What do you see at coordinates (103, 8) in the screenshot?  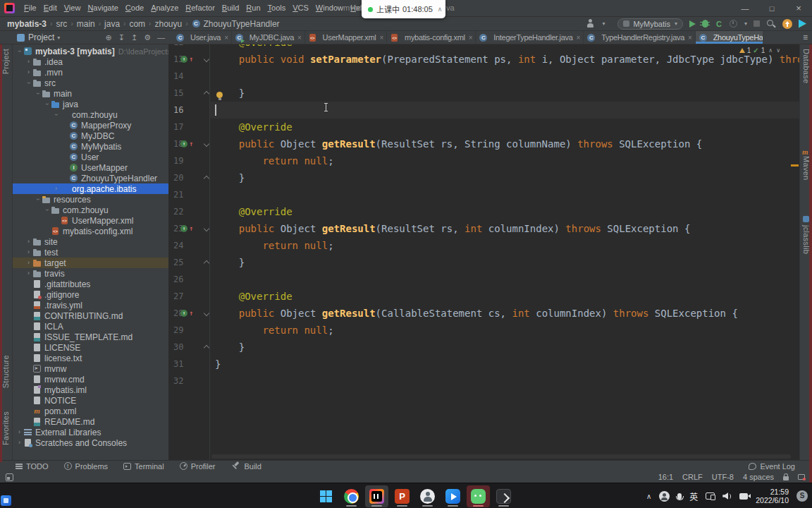 I see `menu-navigate: Navigate` at bounding box center [103, 8].